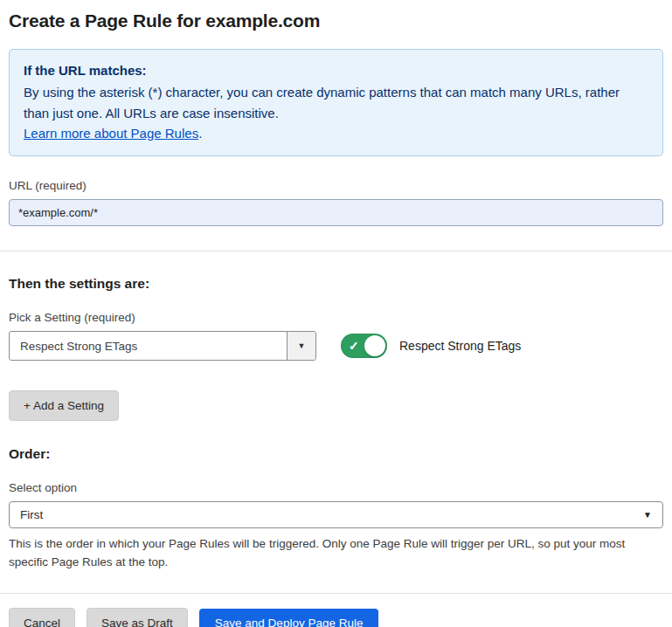 The width and height of the screenshot is (672, 627). I want to click on etags-toggle: ✓, so click(364, 346).